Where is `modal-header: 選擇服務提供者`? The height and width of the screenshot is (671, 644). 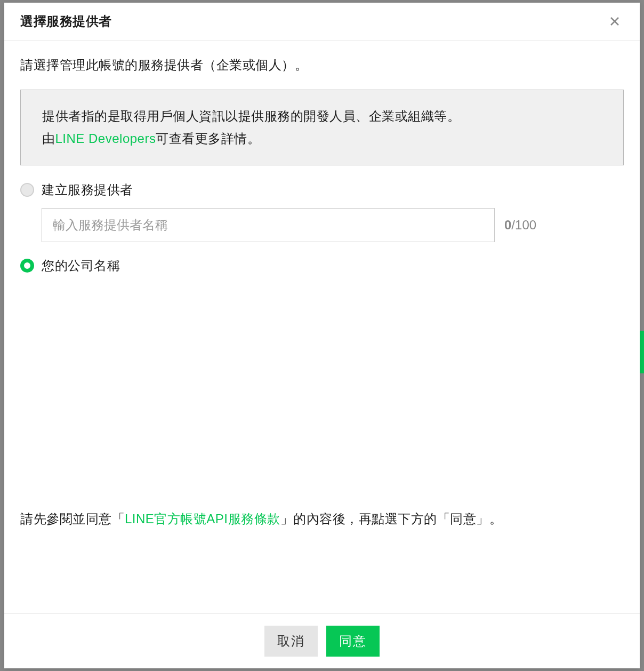
modal-header: 選擇服務提供者 is located at coordinates (322, 21).